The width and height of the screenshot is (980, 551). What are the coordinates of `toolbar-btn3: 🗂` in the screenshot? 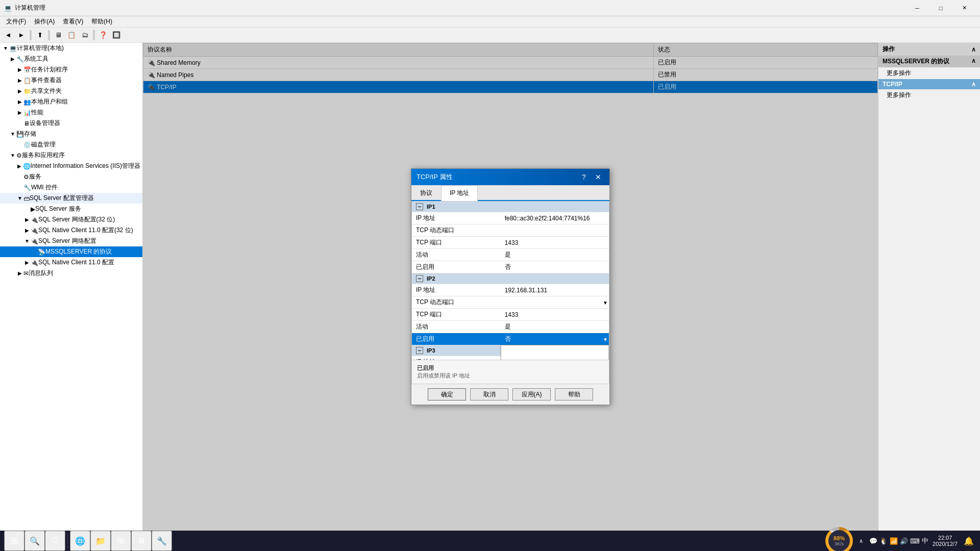 It's located at (85, 35).